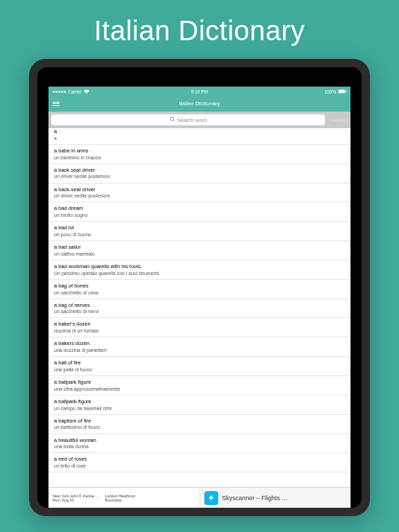 The image size is (399, 532). Describe the element at coordinates (255, 498) in the screenshot. I see `ad-title: Skyscanner – Flights …` at that location.